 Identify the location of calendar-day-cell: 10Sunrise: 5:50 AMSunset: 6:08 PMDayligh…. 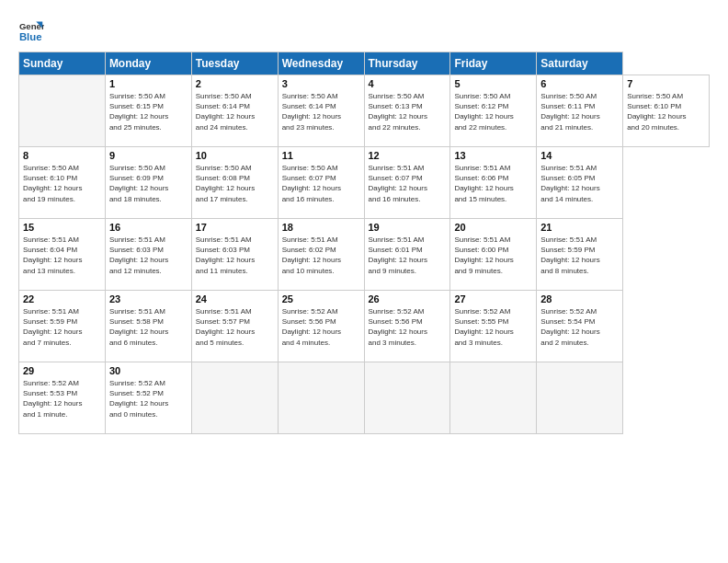
(234, 183).